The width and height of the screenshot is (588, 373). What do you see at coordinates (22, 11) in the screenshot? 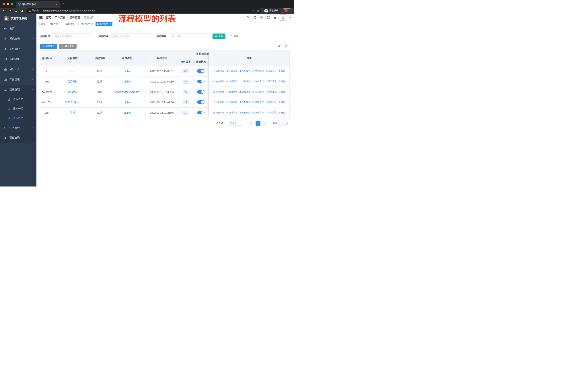
I see `home-button` at bounding box center [22, 11].